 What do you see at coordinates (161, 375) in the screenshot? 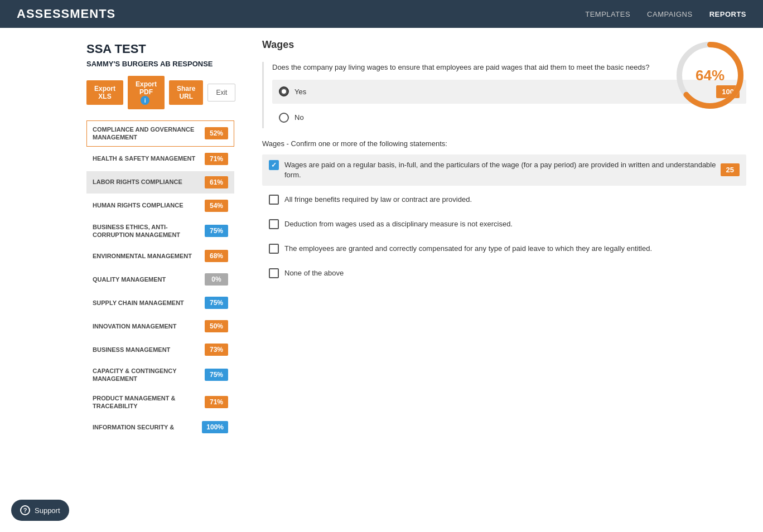
I see `category-item-10: CAPACITY & CONTINGENCY MANAGEMENT75%` at bounding box center [161, 375].